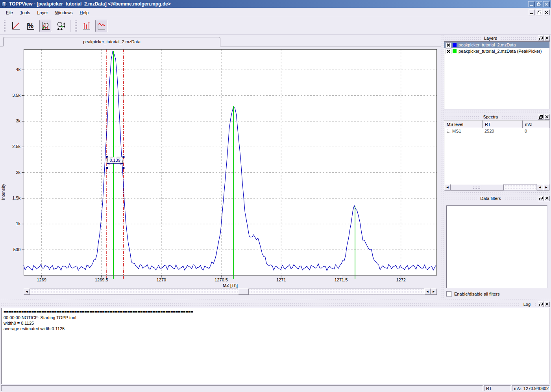 This screenshot has height=392, width=551. What do you see at coordinates (539, 4) in the screenshot?
I see `restore-button` at bounding box center [539, 4].